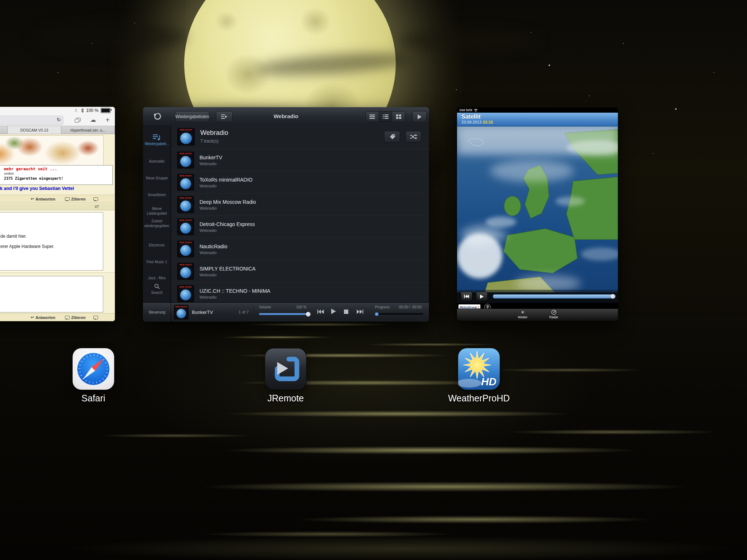 The width and height of the screenshot is (747, 560). Describe the element at coordinates (300, 292) in the screenshot. I see `track-row: WEB RADIO UZIC.CH :: TECHNO - MINIMAWebr…` at that location.